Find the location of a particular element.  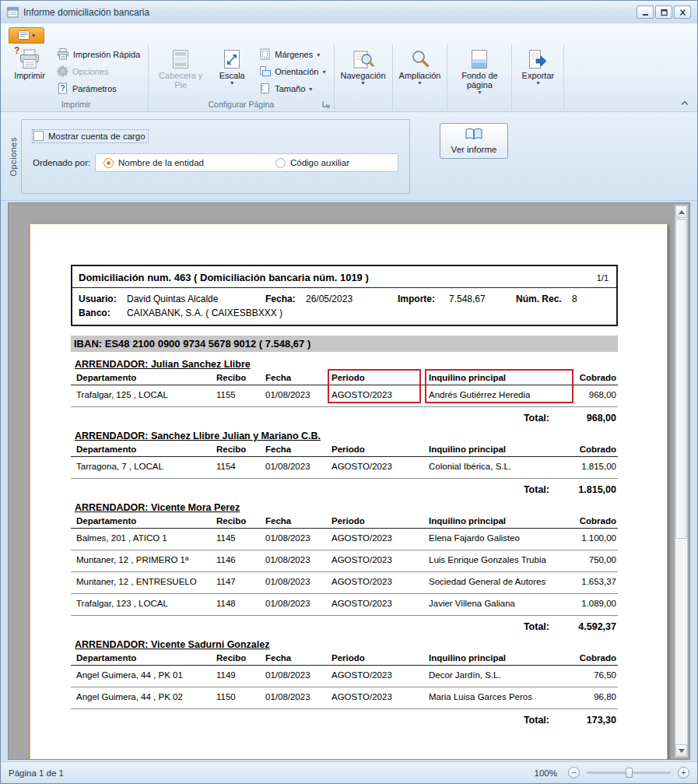

importe-value: 7.548,67 is located at coordinates (482, 299).